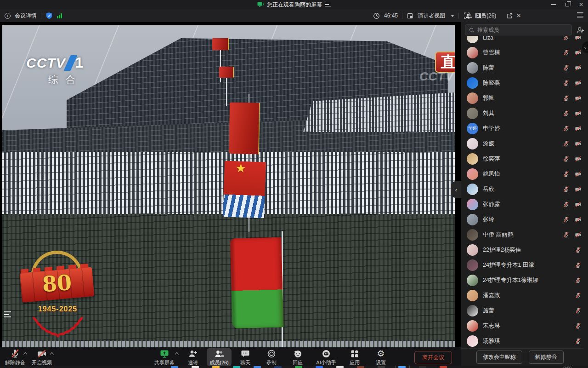  I want to click on cctv-channel-logo: CCTV 1 综合, so click(55, 70).